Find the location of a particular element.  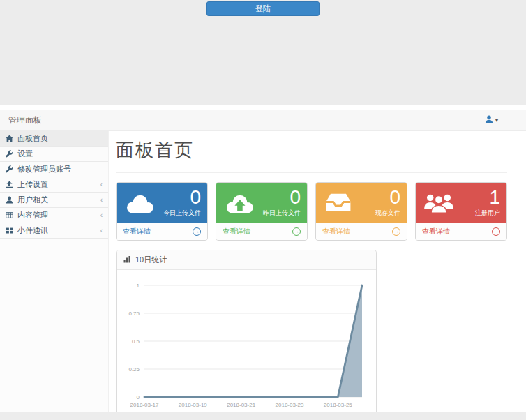

svg-text: 2018-03-17 is located at coordinates (145, 405).